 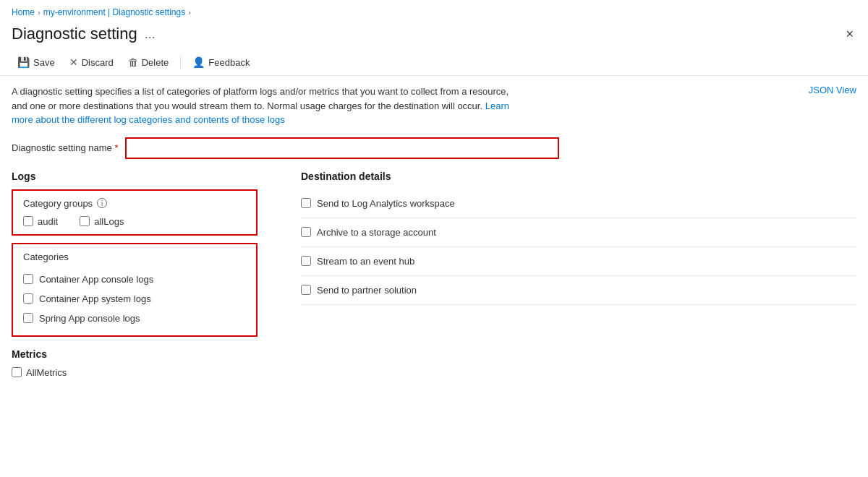 What do you see at coordinates (28, 279) in the screenshot?
I see `container-app-console-logs-checkbox` at bounding box center [28, 279].